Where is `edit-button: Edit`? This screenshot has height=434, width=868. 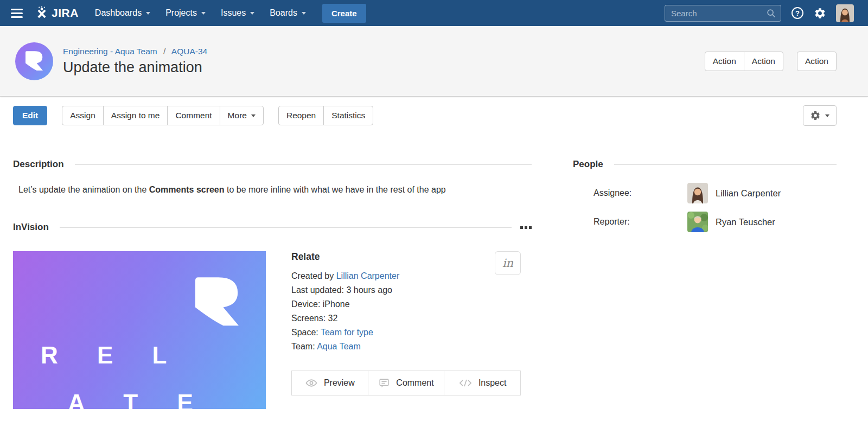
edit-button: Edit is located at coordinates (30, 116).